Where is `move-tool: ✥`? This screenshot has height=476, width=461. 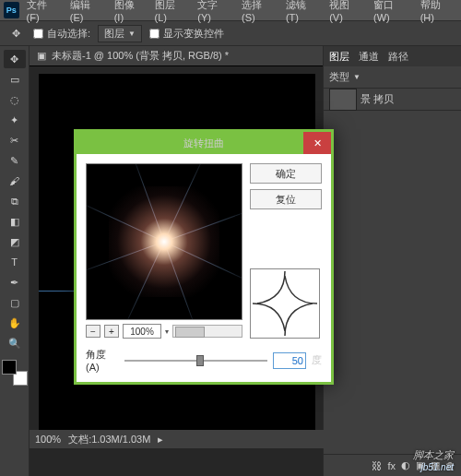 move-tool: ✥ is located at coordinates (15, 59).